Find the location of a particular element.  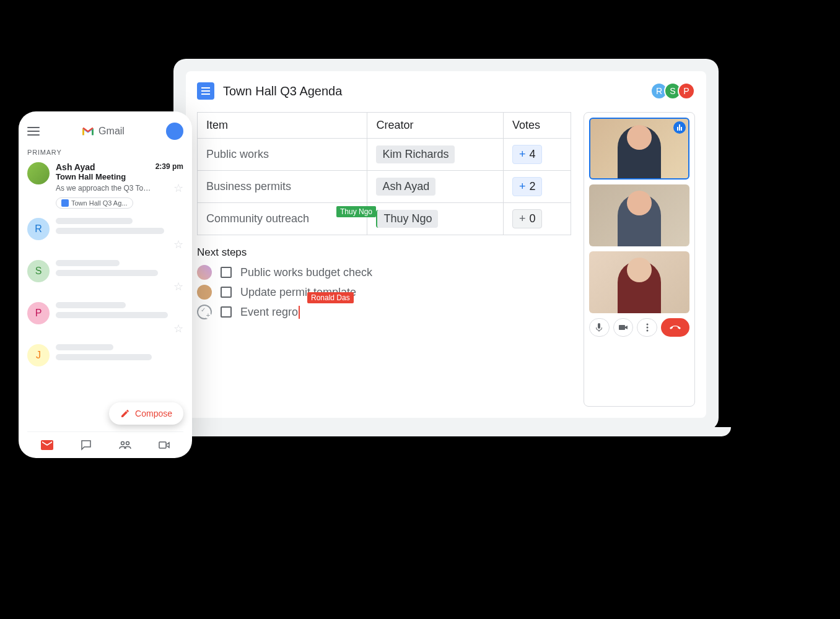

table-header-item: Item is located at coordinates (282, 126).